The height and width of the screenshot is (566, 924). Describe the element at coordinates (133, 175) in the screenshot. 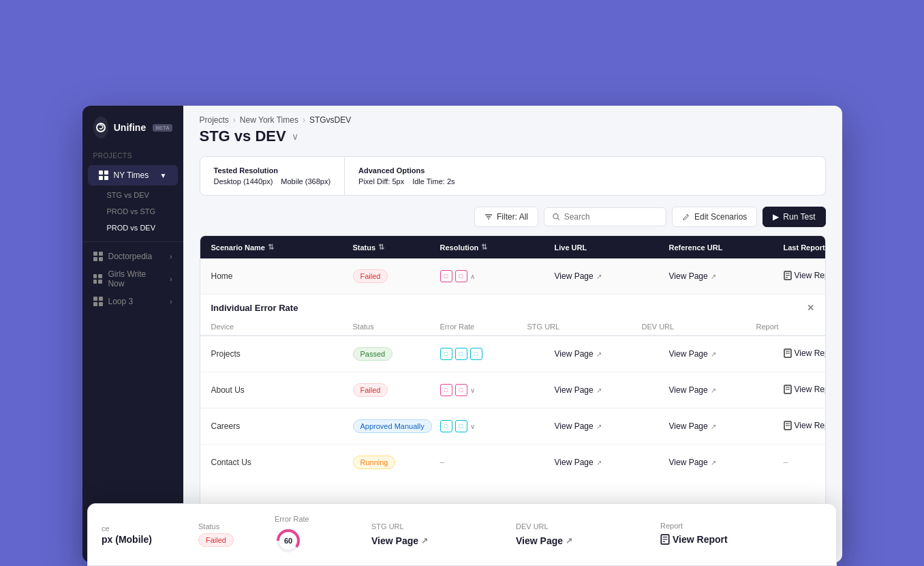

I see `sidebar-item-ny-times: NY Times ▼` at that location.